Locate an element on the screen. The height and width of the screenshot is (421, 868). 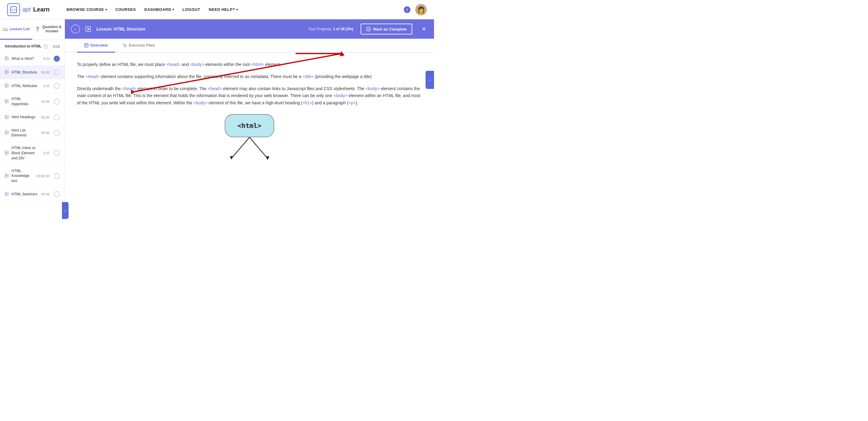
content-paragraph-2: The <head> element contains supporting i… is located at coordinates (249, 77).